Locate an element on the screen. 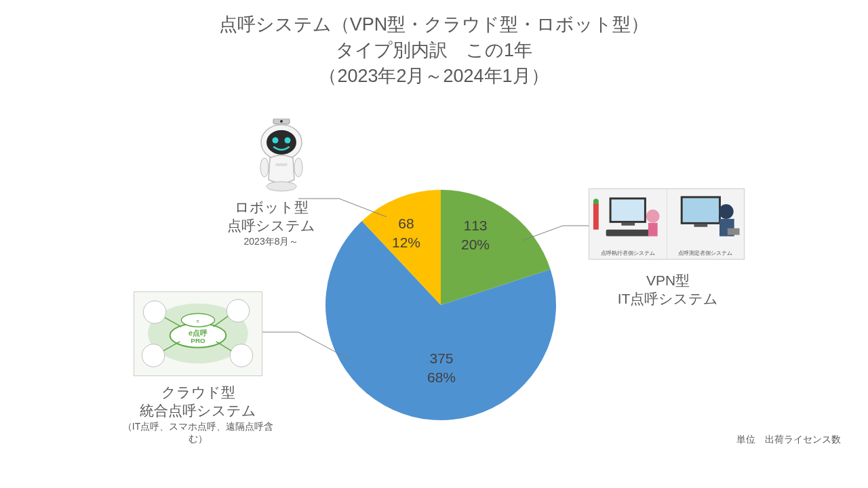 This screenshot has width=868, height=488. vpn-annotation: VPN型 IT点呼システム is located at coordinates (668, 290).